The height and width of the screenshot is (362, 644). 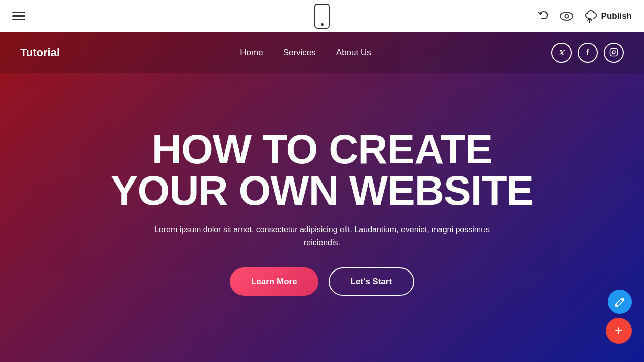 What do you see at coordinates (371, 282) in the screenshot?
I see `lets-start-button: Let's Start` at bounding box center [371, 282].